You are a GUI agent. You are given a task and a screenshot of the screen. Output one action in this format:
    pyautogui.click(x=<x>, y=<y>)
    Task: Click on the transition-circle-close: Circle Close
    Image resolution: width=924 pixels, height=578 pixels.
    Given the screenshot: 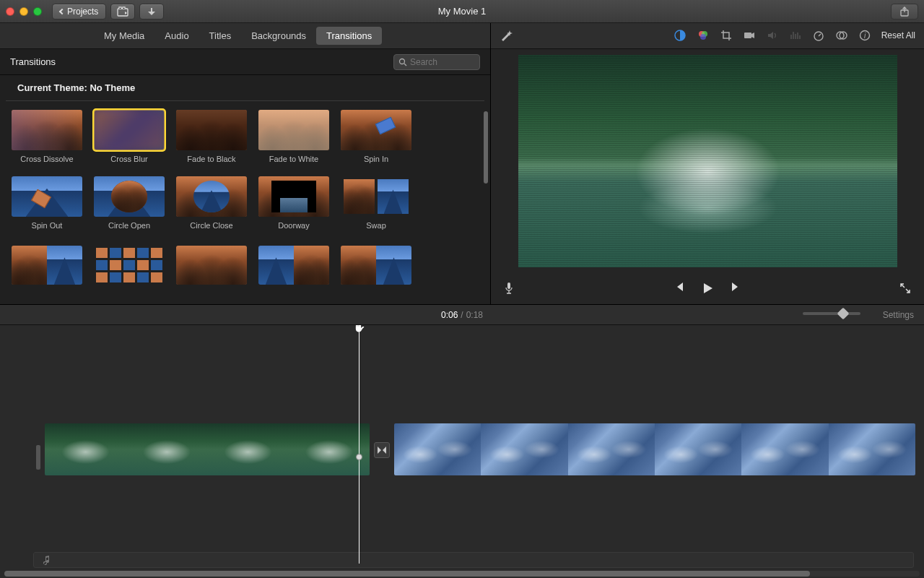 What is the action you would take?
    pyautogui.click(x=212, y=203)
    